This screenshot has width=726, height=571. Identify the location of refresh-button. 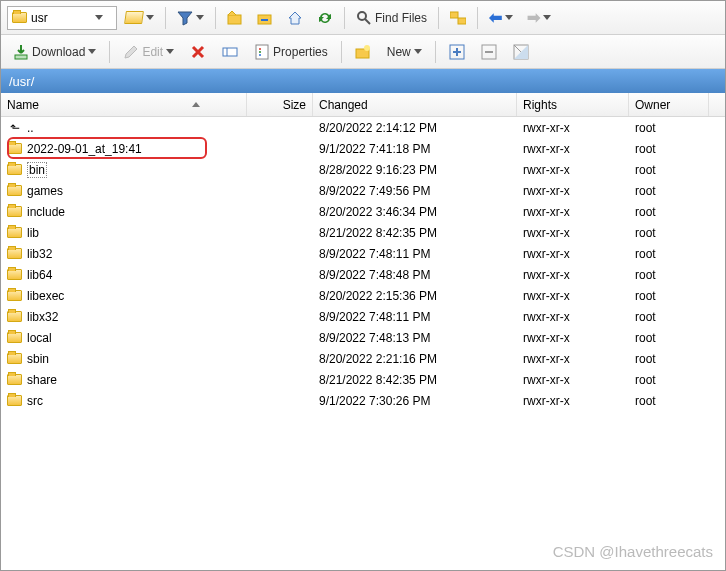
(325, 18).